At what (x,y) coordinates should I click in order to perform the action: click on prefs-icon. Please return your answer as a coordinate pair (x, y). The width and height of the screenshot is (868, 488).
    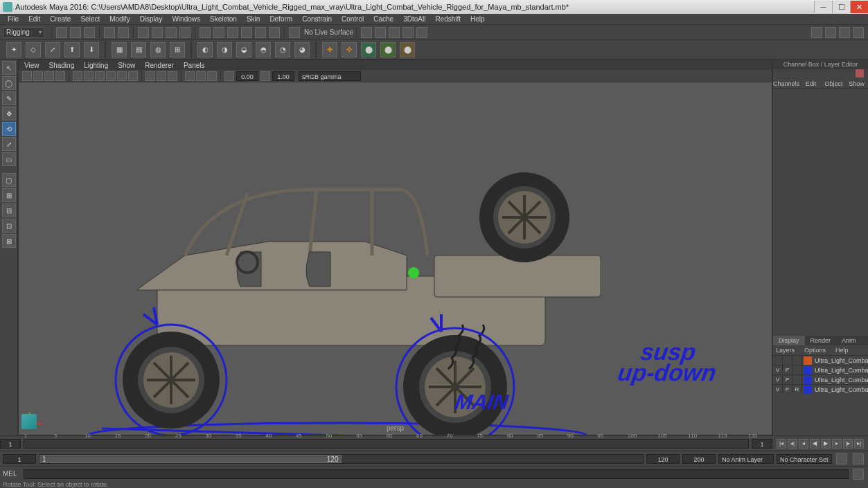
    Looking at the image, I should click on (858, 459).